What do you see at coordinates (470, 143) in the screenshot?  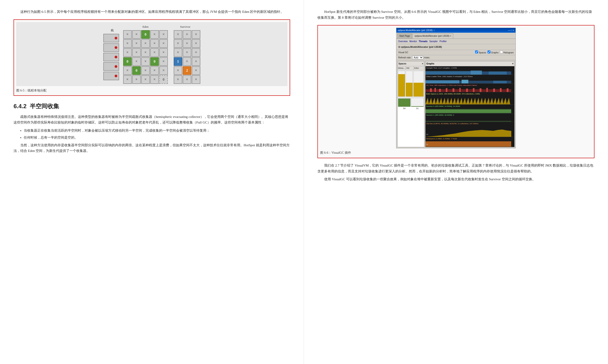 I see `metaspace-svg: 51` at bounding box center [470, 143].